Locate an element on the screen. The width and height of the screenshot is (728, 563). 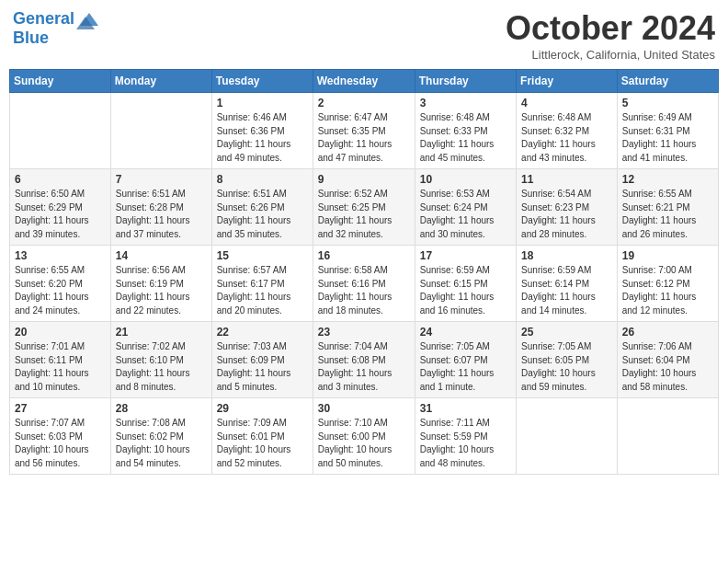
day-info: Sunrise: 7:08 AM Sunset: 6:02 PM Dayligh… is located at coordinates (162, 443).